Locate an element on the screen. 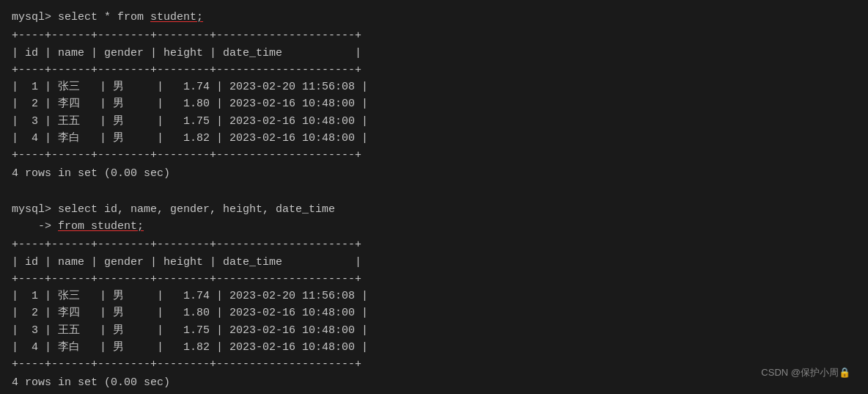 The image size is (868, 394). query2-line2: -> from student; is located at coordinates (434, 226).